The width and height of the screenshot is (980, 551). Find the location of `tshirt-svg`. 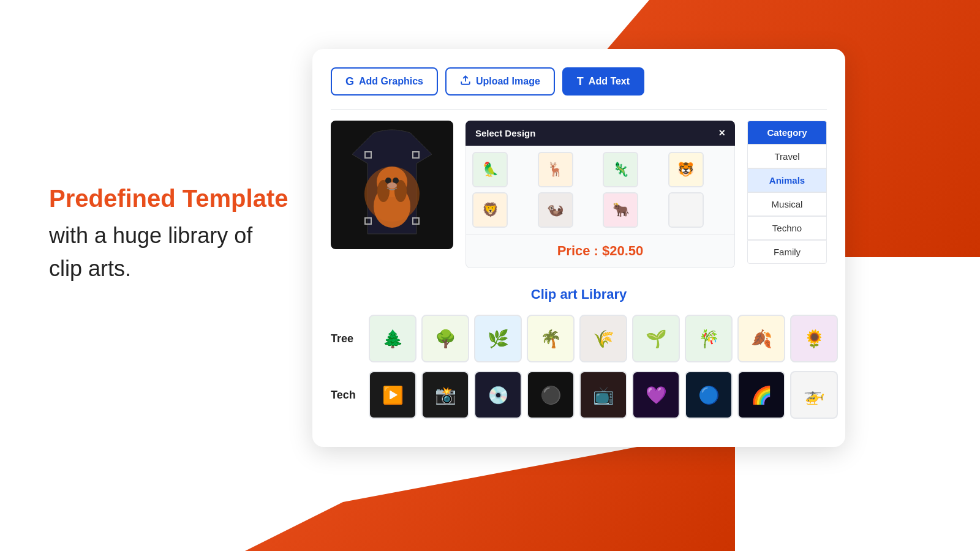

tshirt-svg is located at coordinates (392, 185).